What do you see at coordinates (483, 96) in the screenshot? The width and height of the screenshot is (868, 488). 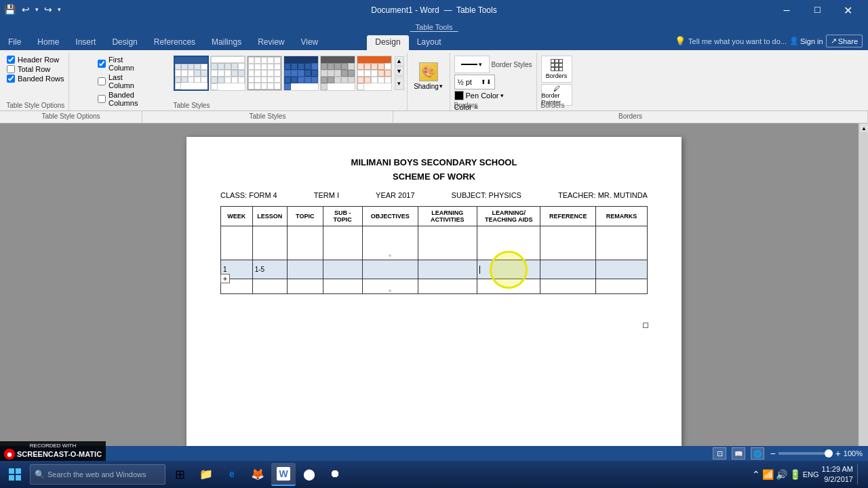 I see `pen-color-label: Pen Color` at bounding box center [483, 96].